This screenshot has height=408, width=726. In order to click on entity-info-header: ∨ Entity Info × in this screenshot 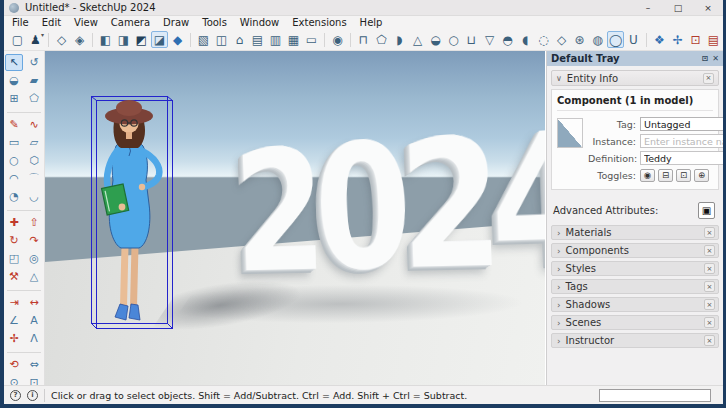, I will do `click(635, 78)`.